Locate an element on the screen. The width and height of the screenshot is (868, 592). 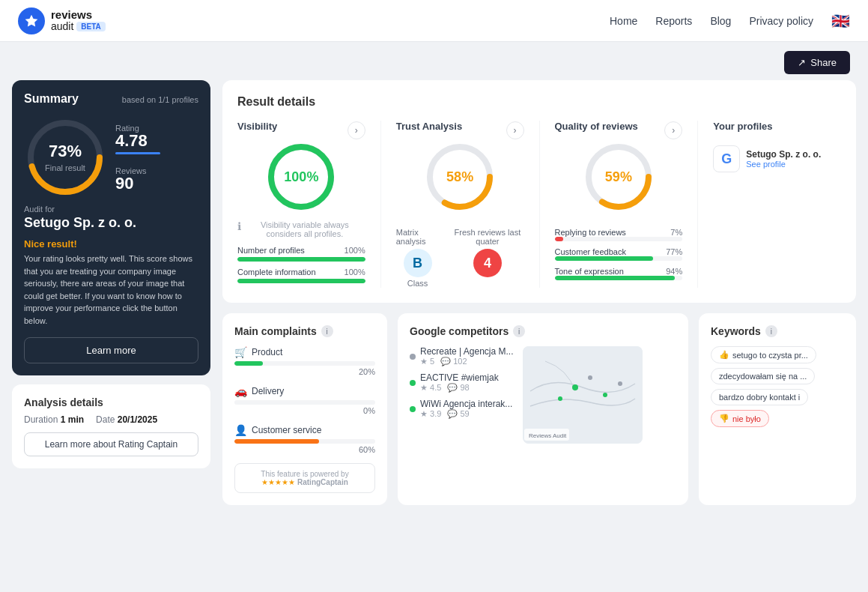
visibility-circle: 100% is located at coordinates (301, 177).